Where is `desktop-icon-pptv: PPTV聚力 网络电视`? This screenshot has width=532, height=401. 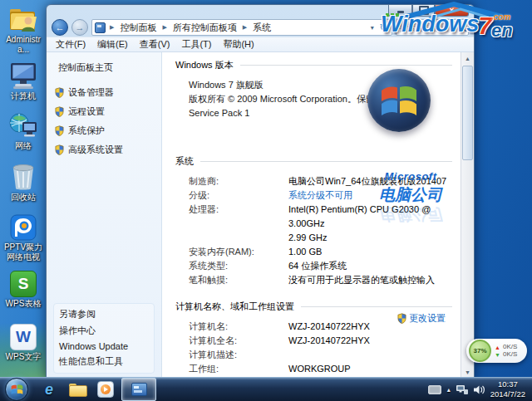
desktop-icon-pptv: PPTV聚力 网络电视 is located at coordinates (23, 237).